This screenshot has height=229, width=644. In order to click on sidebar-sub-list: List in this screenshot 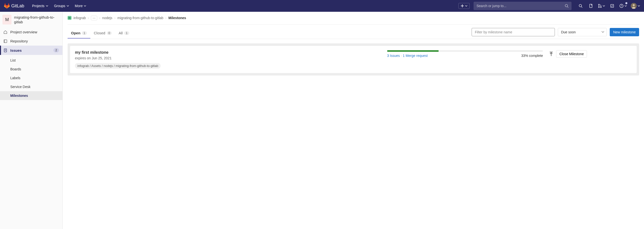, I will do `click(31, 60)`.